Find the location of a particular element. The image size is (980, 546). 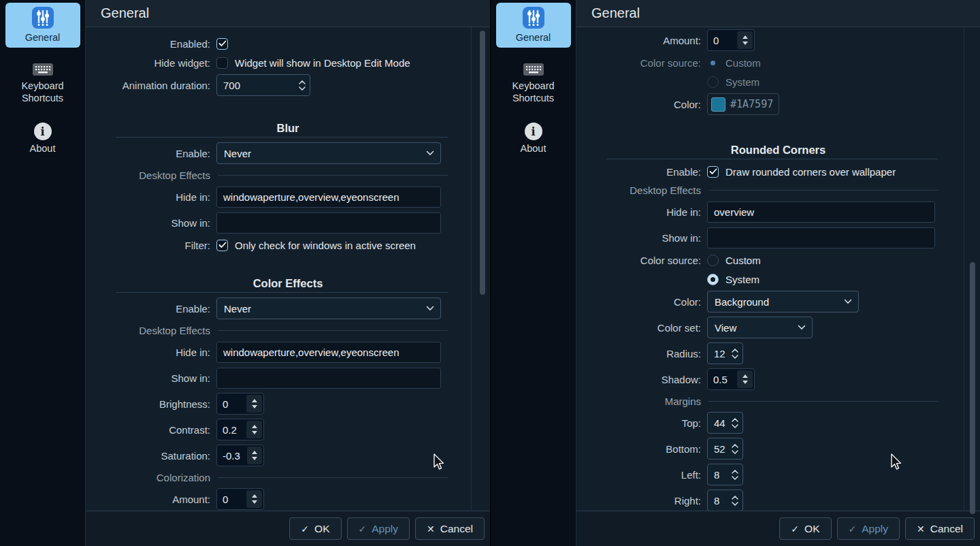

margin-bottom-label: Bottom: is located at coordinates (642, 449).